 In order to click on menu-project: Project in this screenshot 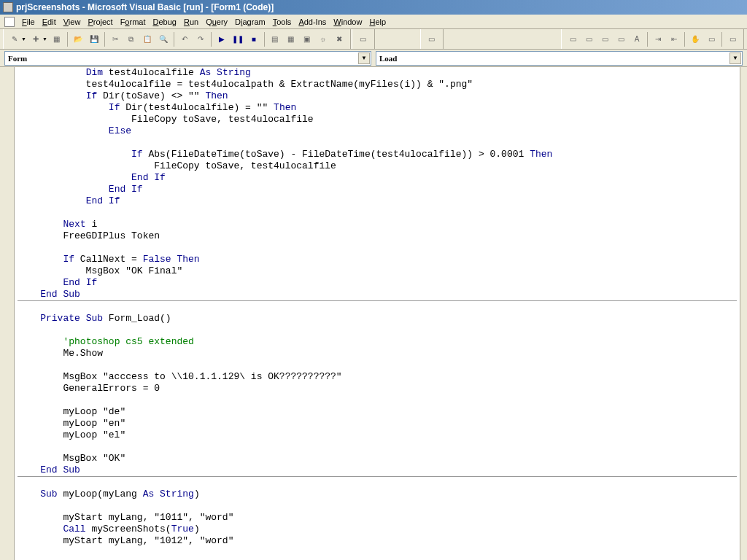, I will do `click(100, 22)`.